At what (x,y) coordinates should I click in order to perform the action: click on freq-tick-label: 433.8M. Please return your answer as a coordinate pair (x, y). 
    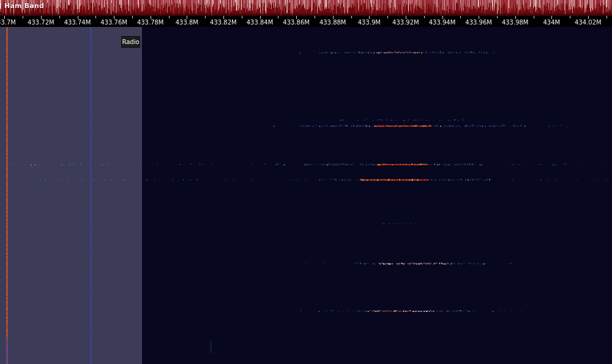
    Looking at the image, I should click on (187, 22).